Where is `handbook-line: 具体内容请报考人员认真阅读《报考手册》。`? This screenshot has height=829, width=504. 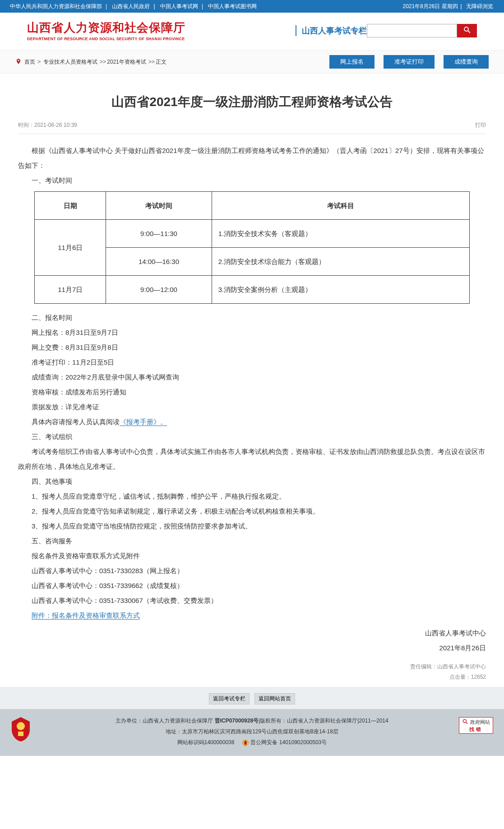 handbook-line: 具体内容请报考人员认真阅读《报考手册》。 is located at coordinates (252, 421).